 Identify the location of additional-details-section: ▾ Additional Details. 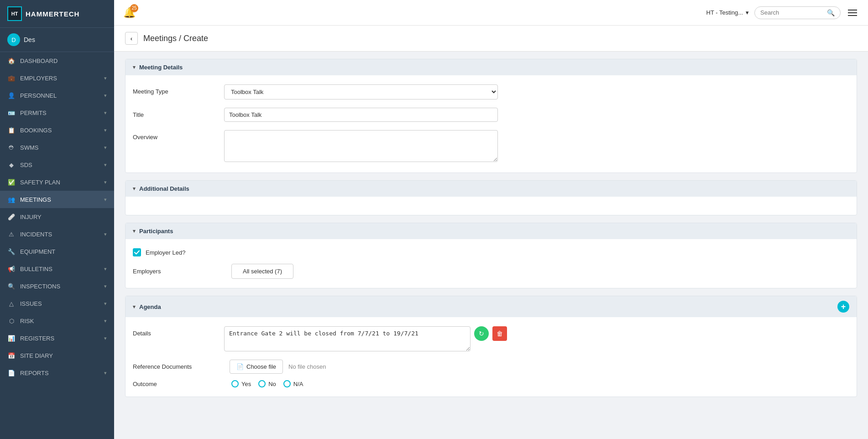
(491, 198).